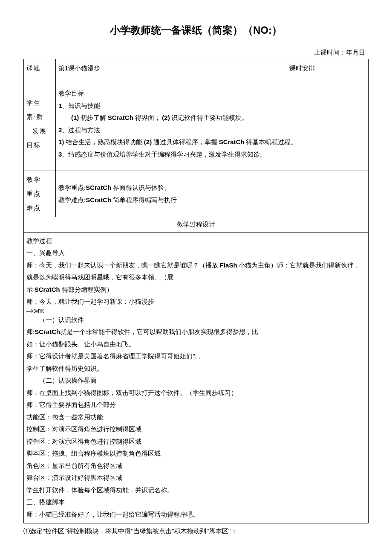 The height and width of the screenshot is (555, 392). What do you see at coordinates (148, 142) in the screenshot?
I see `goals-l5-n2: (2)` at bounding box center [148, 142].